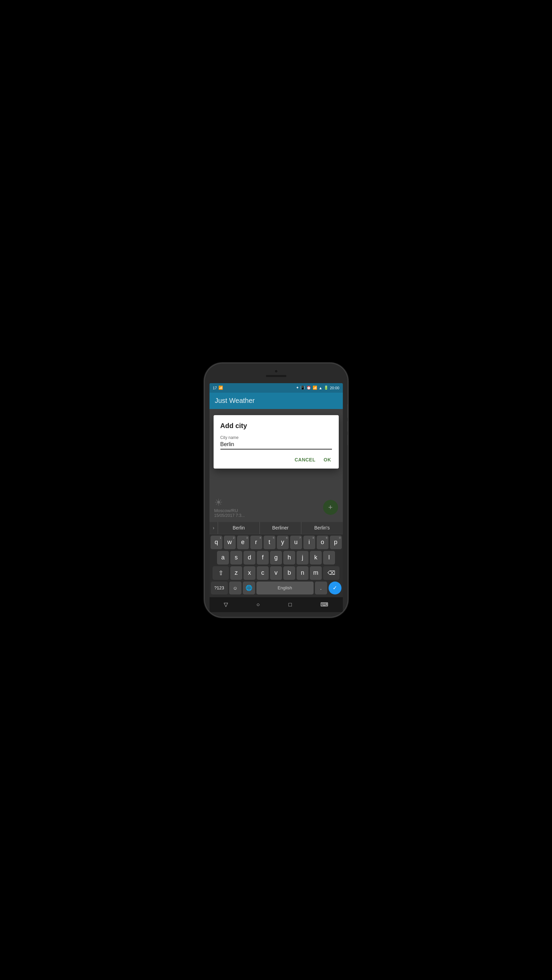 The width and height of the screenshot is (552, 980). I want to click on signal-icon: ▲, so click(320, 388).